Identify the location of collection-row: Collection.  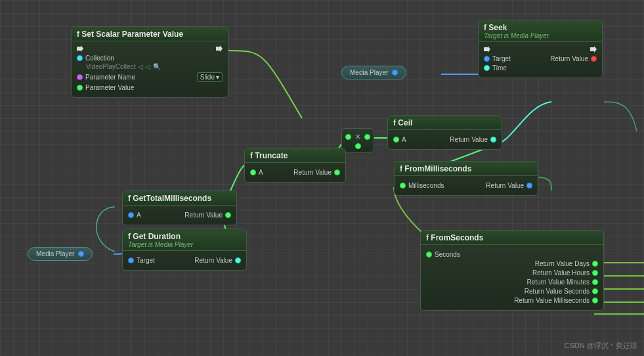
(150, 58).